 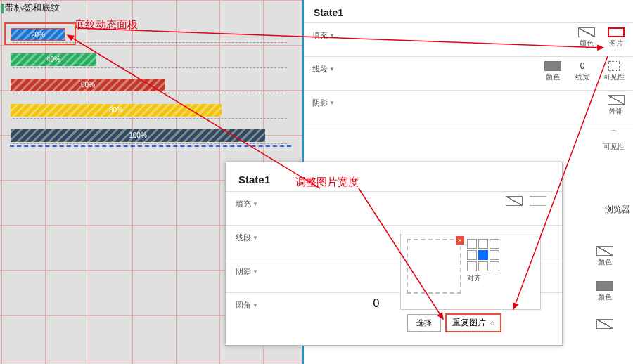 What do you see at coordinates (614, 66) in the screenshot?
I see `visibility-icon` at bounding box center [614, 66].